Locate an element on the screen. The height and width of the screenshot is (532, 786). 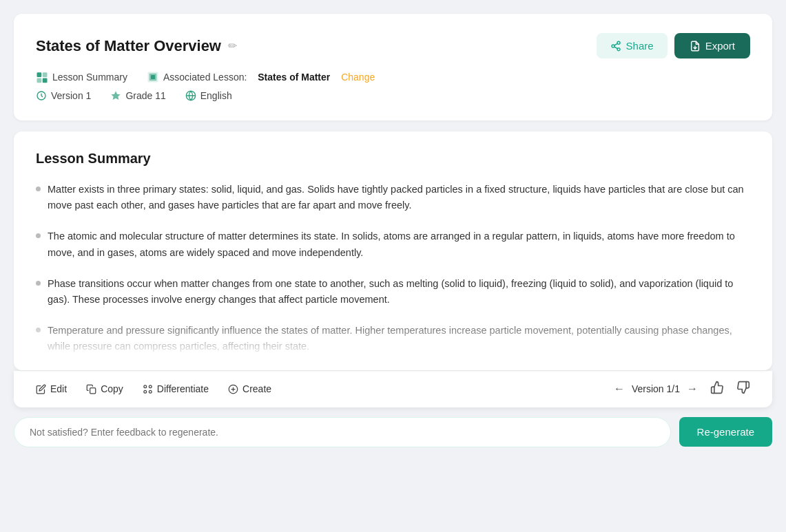
bullet-item-2: The atomic and molecular structure of ma… is located at coordinates (393, 244).